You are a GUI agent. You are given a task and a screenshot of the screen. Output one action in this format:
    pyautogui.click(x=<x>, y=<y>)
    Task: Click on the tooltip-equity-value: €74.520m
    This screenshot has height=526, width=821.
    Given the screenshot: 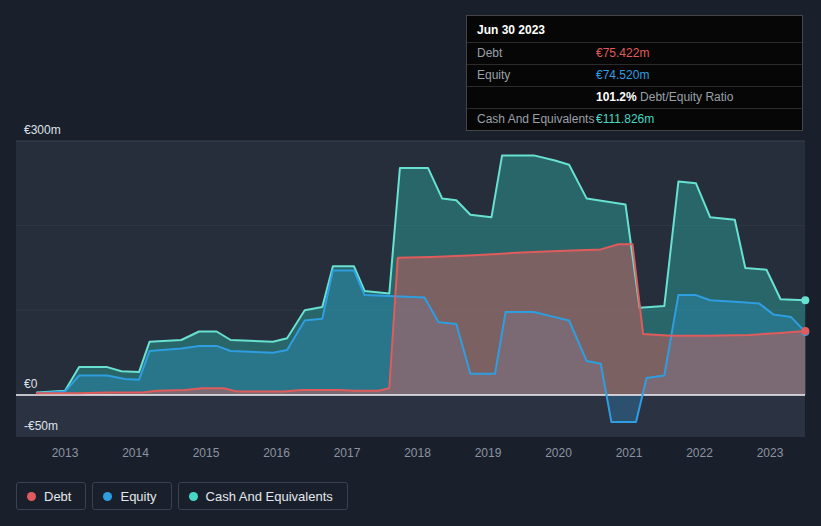 What is the action you would take?
    pyautogui.click(x=622, y=75)
    